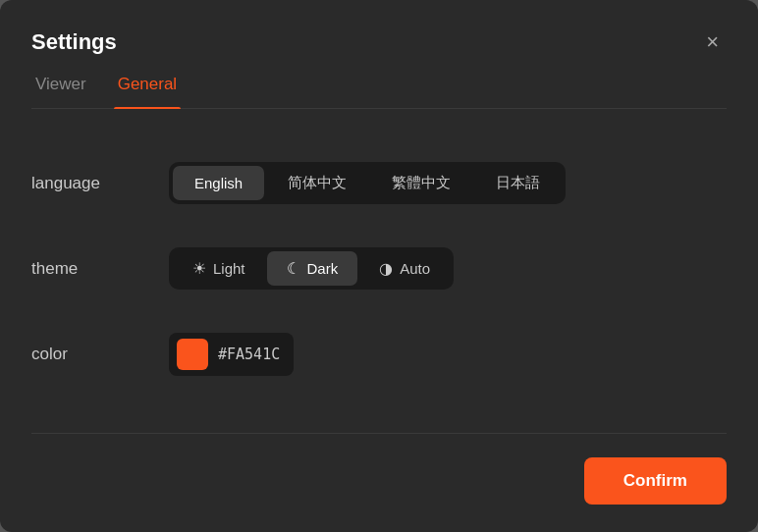 This screenshot has height=532, width=758. What do you see at coordinates (219, 269) in the screenshot?
I see `theme-light: ☀ Light` at bounding box center [219, 269].